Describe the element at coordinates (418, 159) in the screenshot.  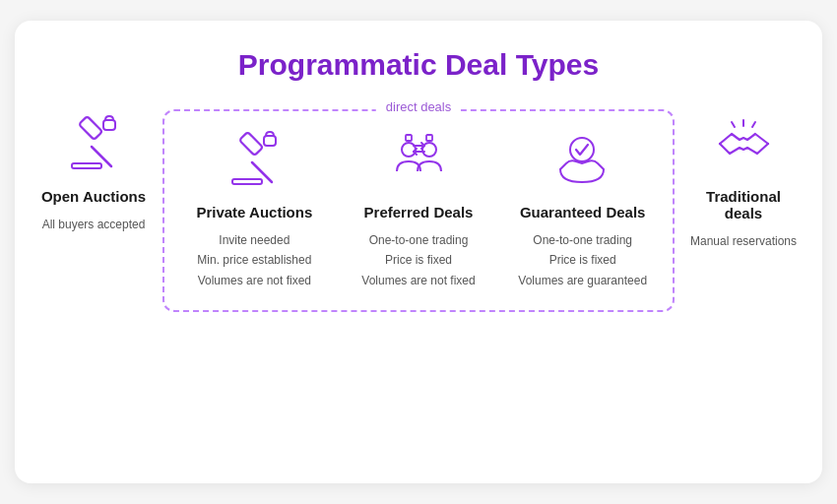
I see `icon-preferred-deals` at that location.